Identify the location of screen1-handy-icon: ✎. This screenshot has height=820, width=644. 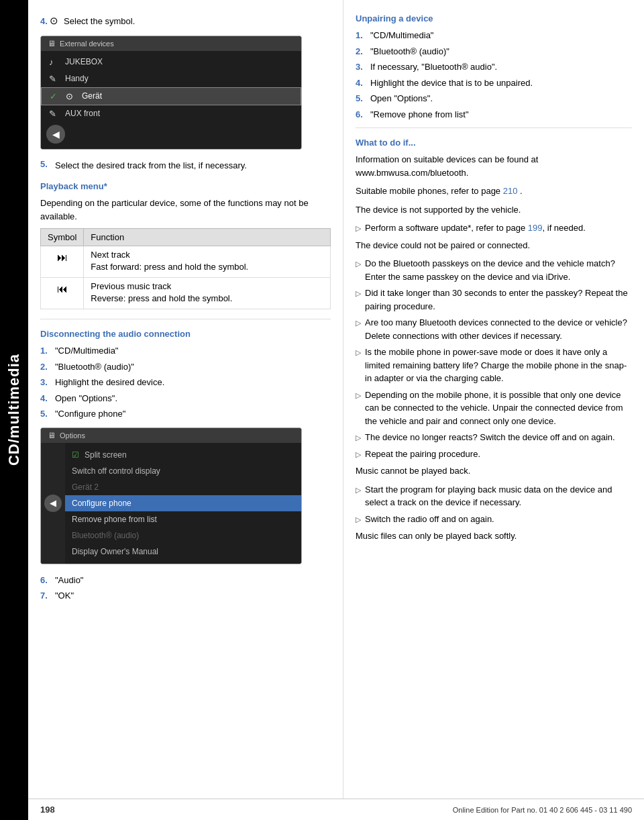
(54, 79).